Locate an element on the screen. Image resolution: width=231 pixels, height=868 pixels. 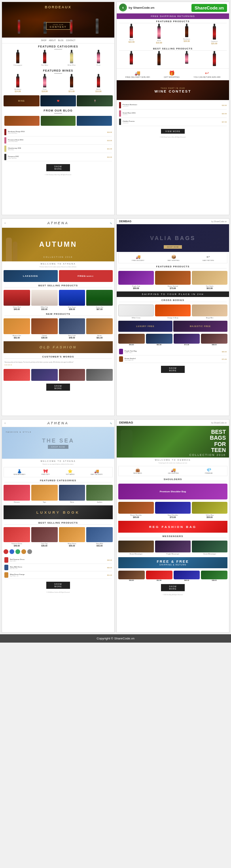
more-bag-4: $68.00 is located at coordinates (214, 340).